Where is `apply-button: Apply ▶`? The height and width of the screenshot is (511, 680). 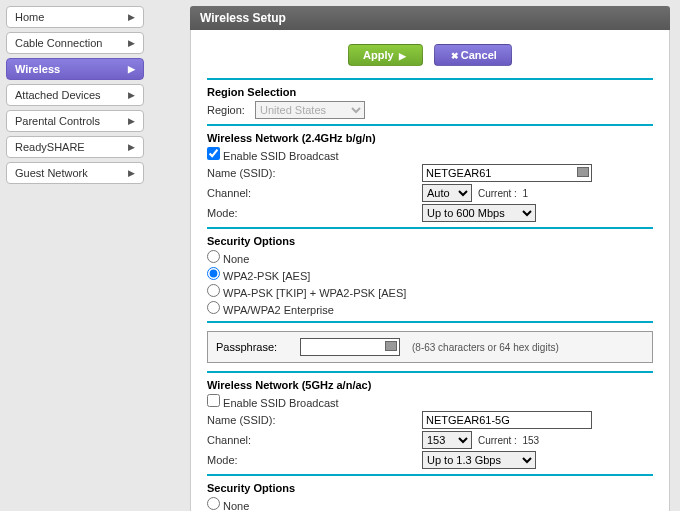
apply-button: Apply ▶ is located at coordinates (386, 55).